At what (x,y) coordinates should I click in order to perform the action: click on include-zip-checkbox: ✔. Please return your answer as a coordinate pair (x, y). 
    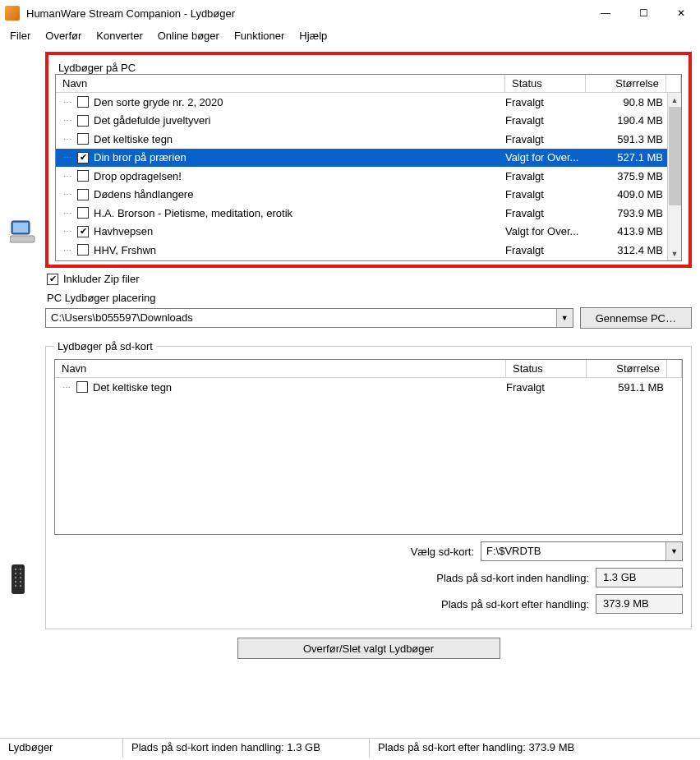
    Looking at the image, I should click on (53, 279).